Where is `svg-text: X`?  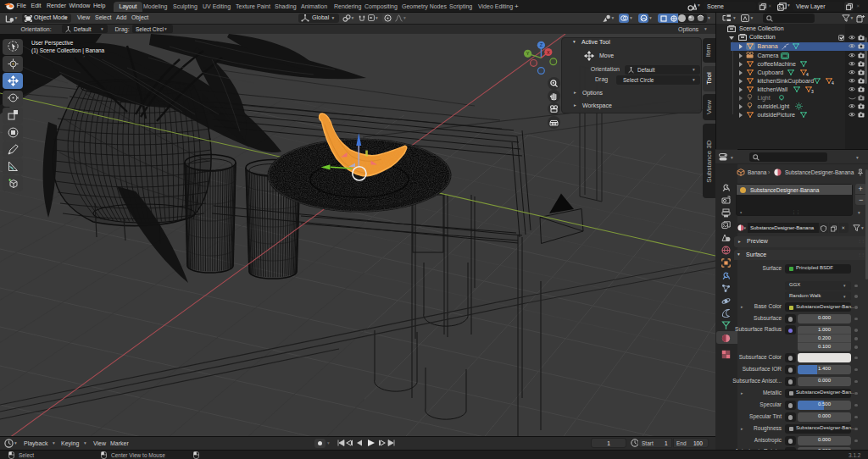 svg-text: X is located at coordinates (548, 53).